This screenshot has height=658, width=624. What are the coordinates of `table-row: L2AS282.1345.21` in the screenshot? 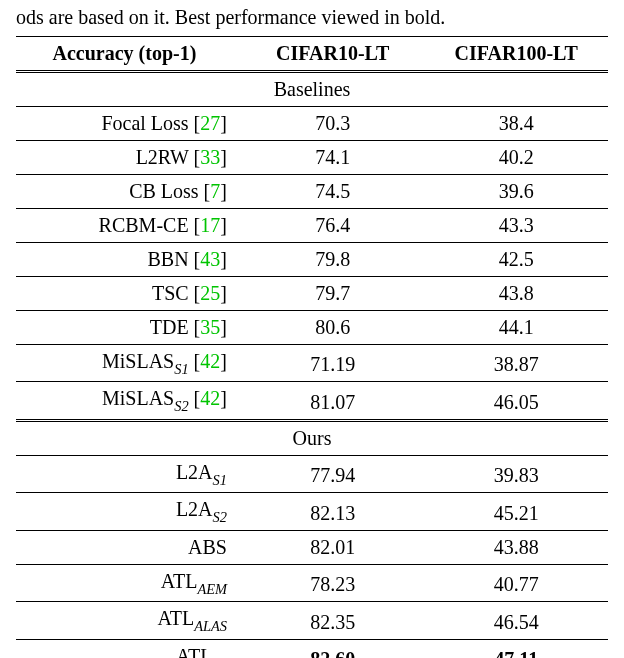 It's located at (312, 512).